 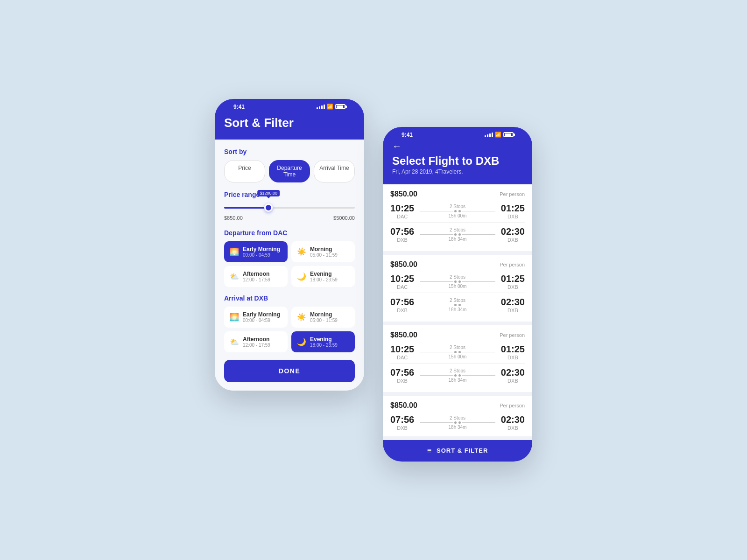 What do you see at coordinates (458, 288) in the screenshot?
I see `flight-card-2: $850.00 Per person 10:25 DAC 2 Stops` at bounding box center [458, 288].